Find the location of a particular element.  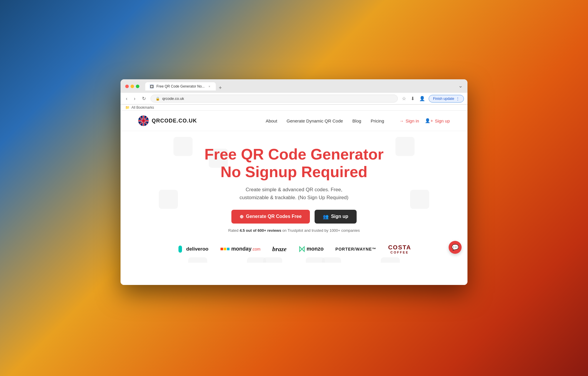

nav-blog: Blog is located at coordinates (357, 121).